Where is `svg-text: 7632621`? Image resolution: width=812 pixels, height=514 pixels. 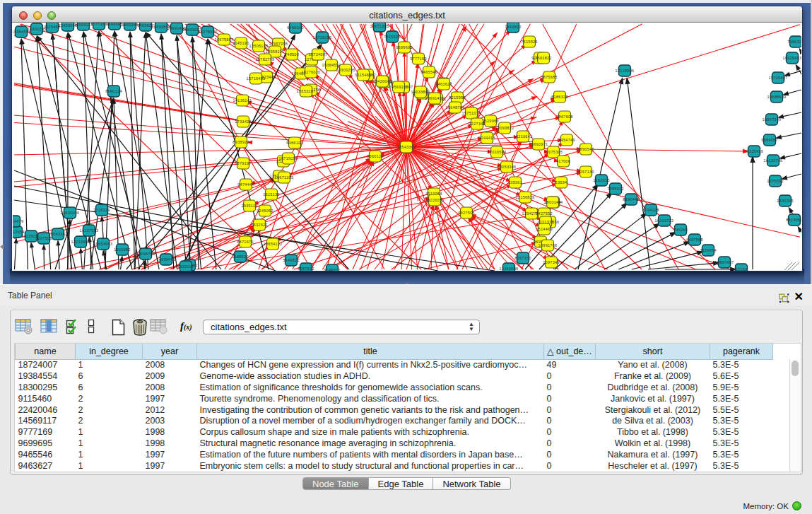
svg-text: 7632621 is located at coordinates (259, 225).